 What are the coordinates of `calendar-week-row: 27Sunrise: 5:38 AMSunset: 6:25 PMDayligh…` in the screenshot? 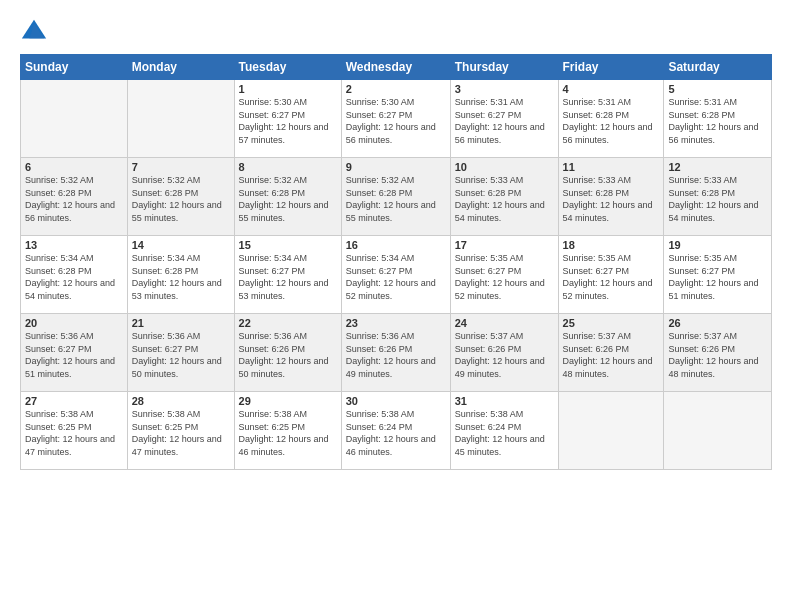 It's located at (396, 431).